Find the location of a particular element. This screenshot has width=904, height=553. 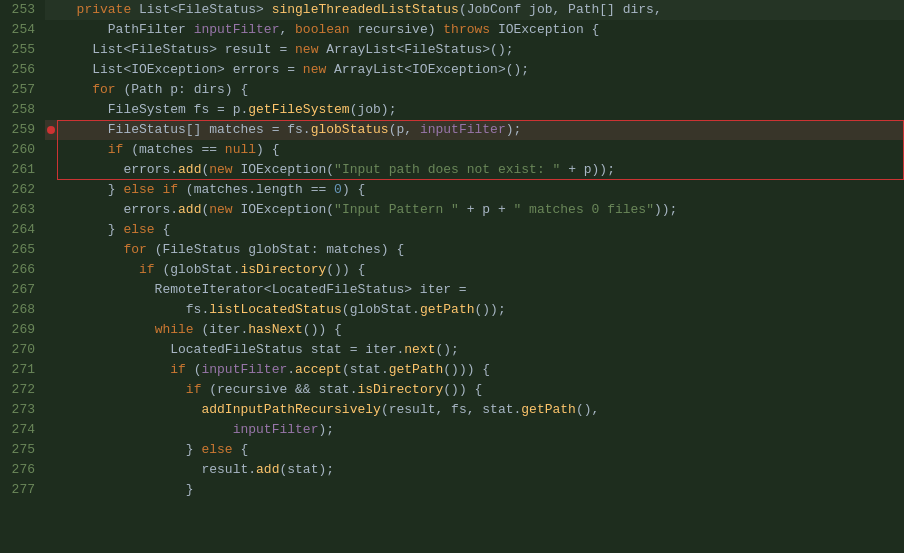

line-number-273: 273 is located at coordinates (22, 410).